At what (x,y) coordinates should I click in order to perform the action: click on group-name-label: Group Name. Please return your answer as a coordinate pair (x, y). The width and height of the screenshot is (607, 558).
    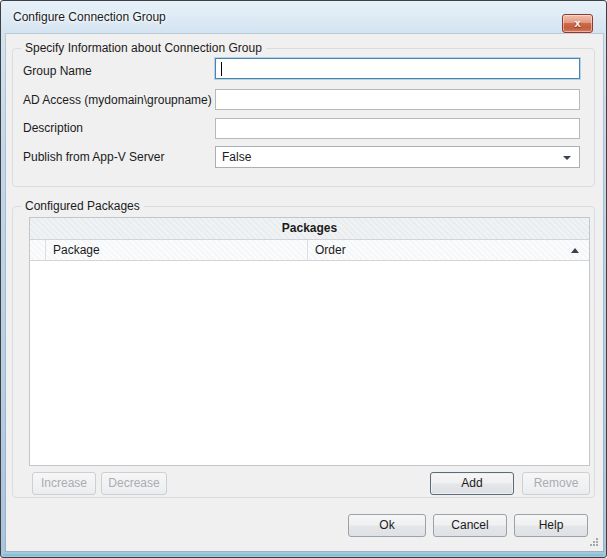
    Looking at the image, I should click on (58, 71).